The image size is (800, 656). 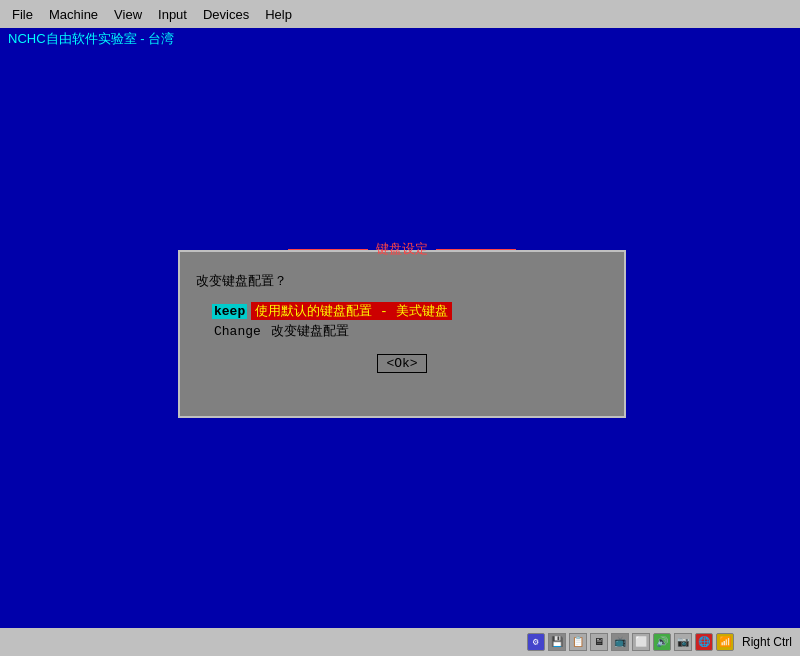 I want to click on dialog-ok-area: <Ok>, so click(x=402, y=364).